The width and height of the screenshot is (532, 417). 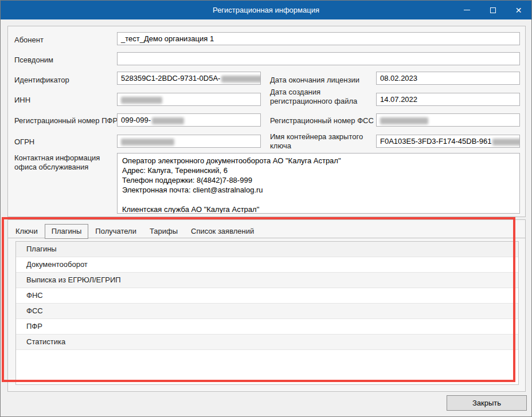 I want to click on tab-keys: Ключи, so click(x=26, y=231).